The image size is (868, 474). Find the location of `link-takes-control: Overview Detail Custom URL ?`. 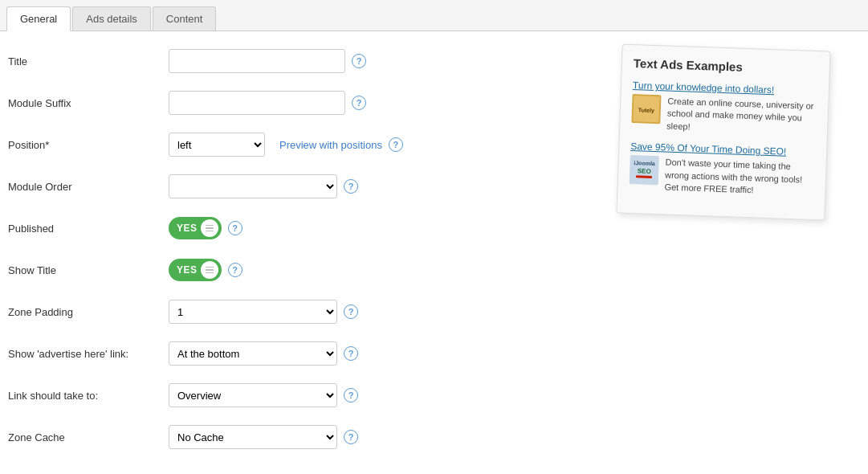

link-takes-control: Overview Detail Custom URL ? is located at coordinates (263, 395).